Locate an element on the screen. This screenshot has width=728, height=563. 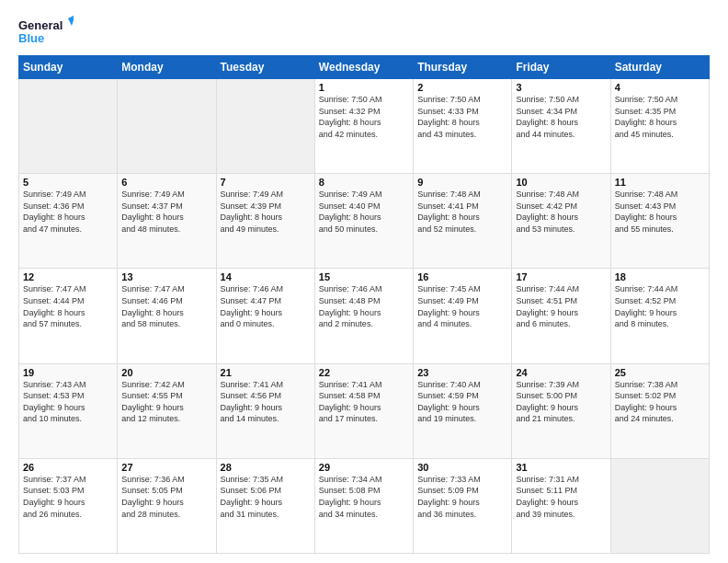
day-number: 4 is located at coordinates (660, 87).